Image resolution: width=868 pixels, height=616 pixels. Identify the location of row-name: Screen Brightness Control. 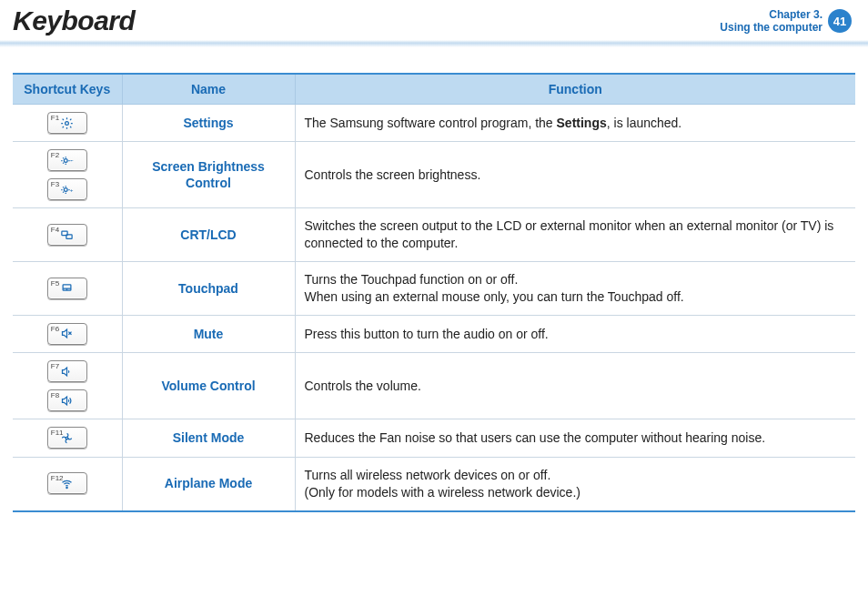
(208, 175).